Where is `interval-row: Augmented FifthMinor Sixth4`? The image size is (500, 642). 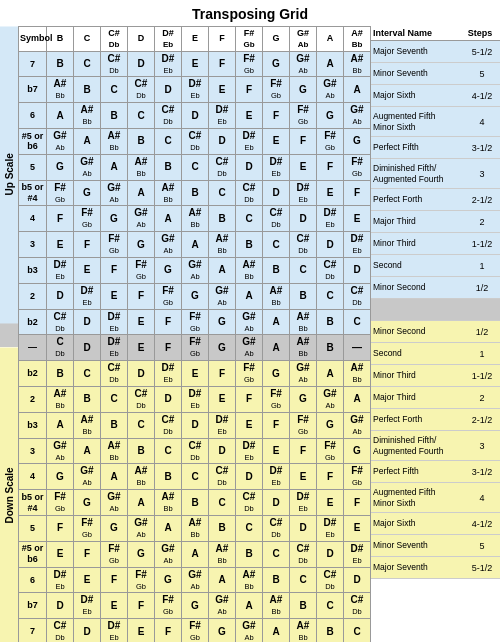
interval-row: Augmented FifthMinor Sixth4 is located at coordinates (436, 498).